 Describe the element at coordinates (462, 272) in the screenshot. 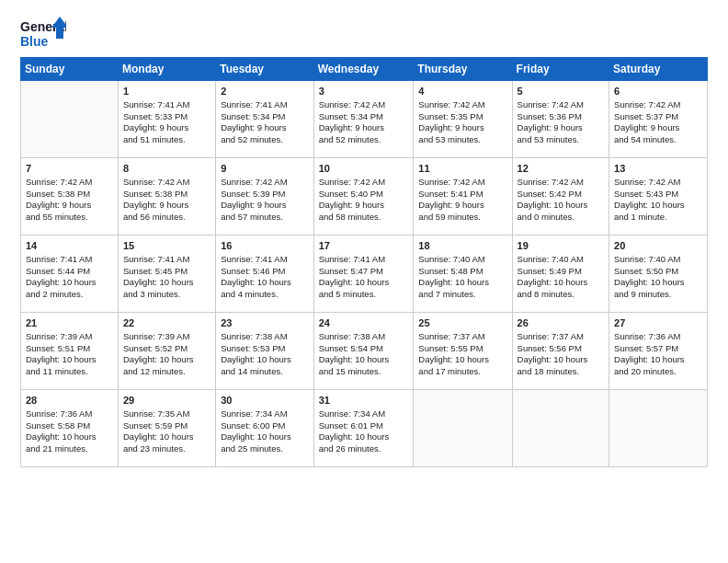

I see `day-info-line: Sunset: 5:48 PM` at that location.